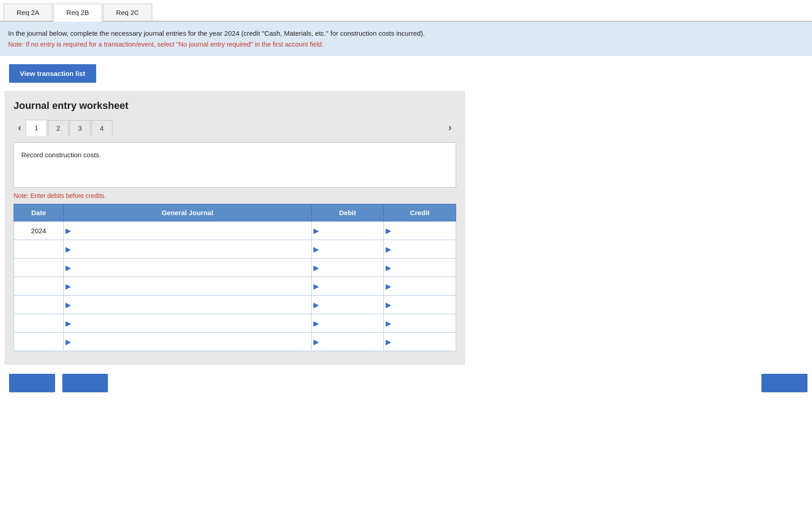 This screenshot has height=527, width=812. What do you see at coordinates (348, 213) in the screenshot?
I see `col-header-debit: Debit` at bounding box center [348, 213].